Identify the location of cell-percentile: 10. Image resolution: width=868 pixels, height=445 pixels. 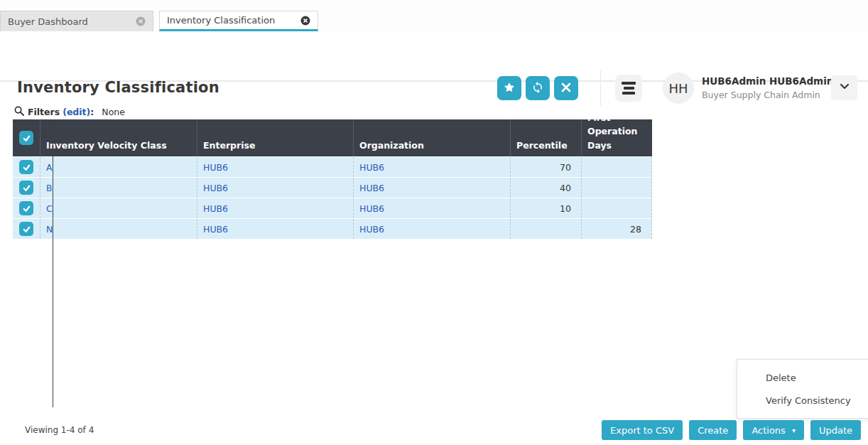
(546, 208).